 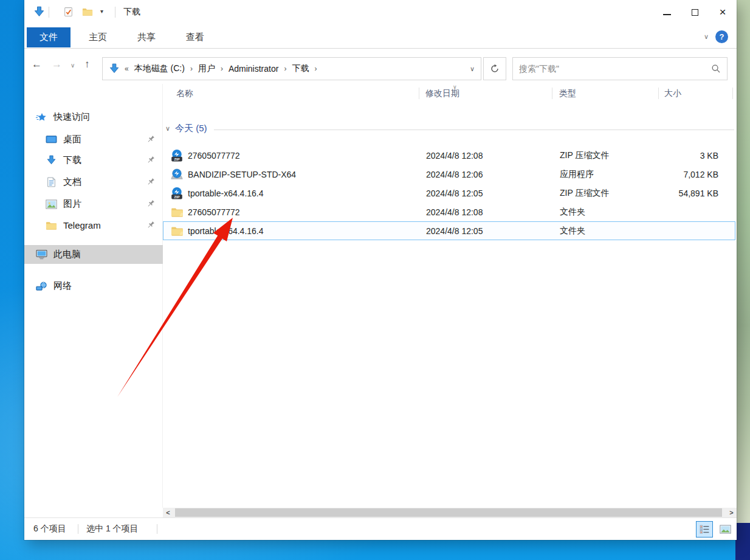 What do you see at coordinates (72, 204) in the screenshot?
I see `sidebar-label: 图片` at bounding box center [72, 204].